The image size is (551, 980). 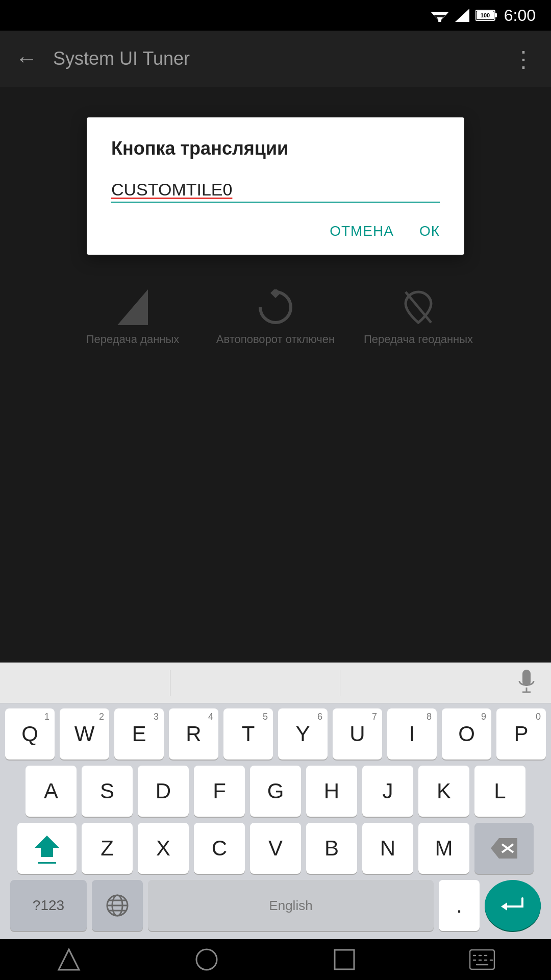 What do you see at coordinates (482, 960) in the screenshot?
I see `keyboard-nav-icon` at bounding box center [482, 960].